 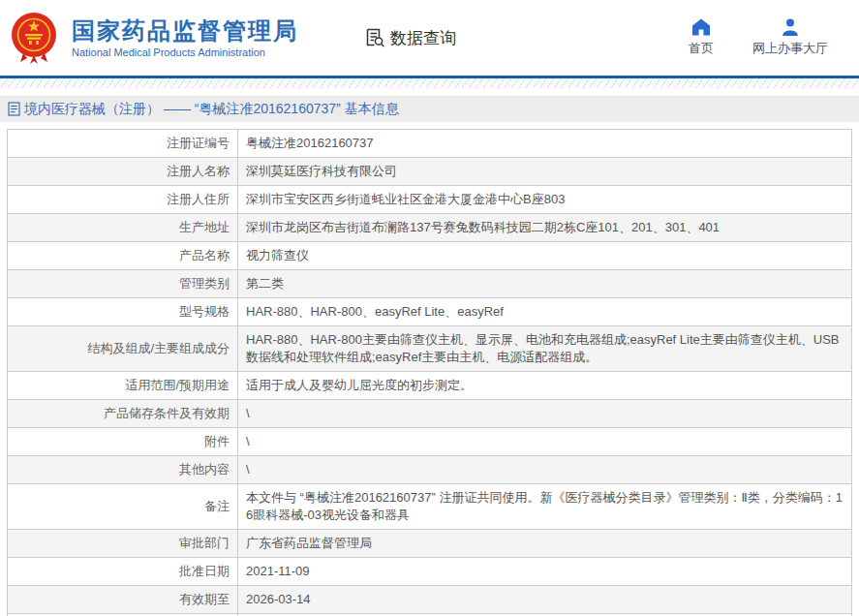 I want to click on row-value: 2021-11-09, so click(x=545, y=571).